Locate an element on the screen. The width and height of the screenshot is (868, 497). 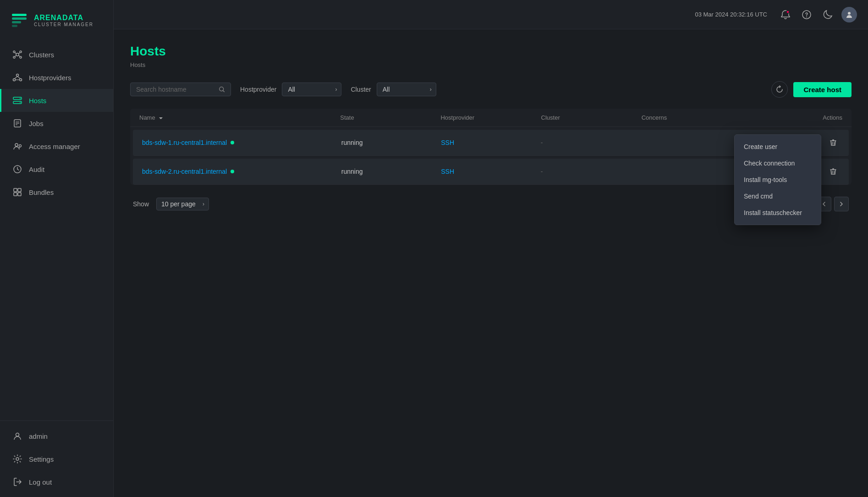
nav-items: Clusters Hostproviders is located at coordinates (57, 232).